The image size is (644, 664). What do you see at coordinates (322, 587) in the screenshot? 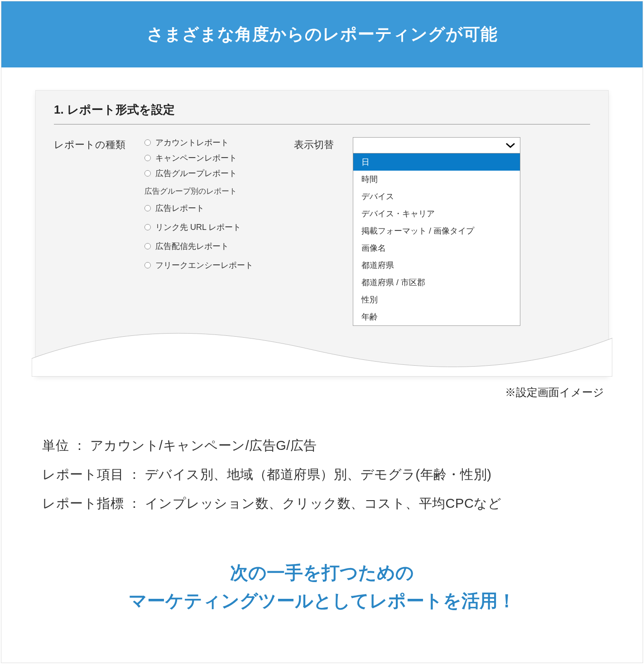
I see `tagline: 次の一手を打つための マーケティングツールとしてレポートを活用！` at bounding box center [322, 587].